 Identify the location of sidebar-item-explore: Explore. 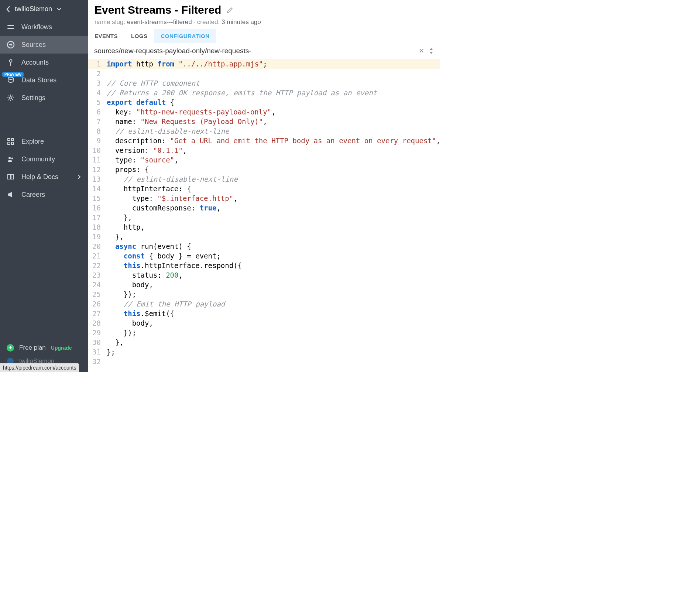
(44, 141).